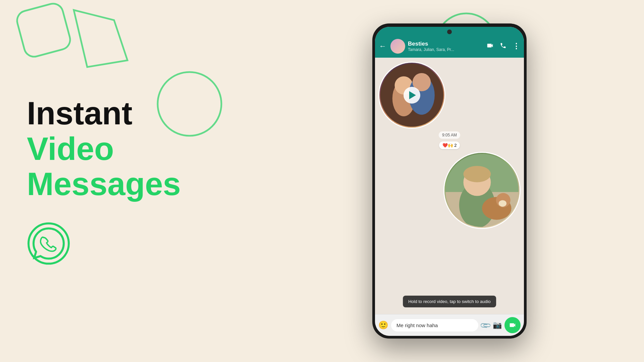 This screenshot has width=644, height=362. I want to click on timestamp: 9:05 AM, so click(449, 135).